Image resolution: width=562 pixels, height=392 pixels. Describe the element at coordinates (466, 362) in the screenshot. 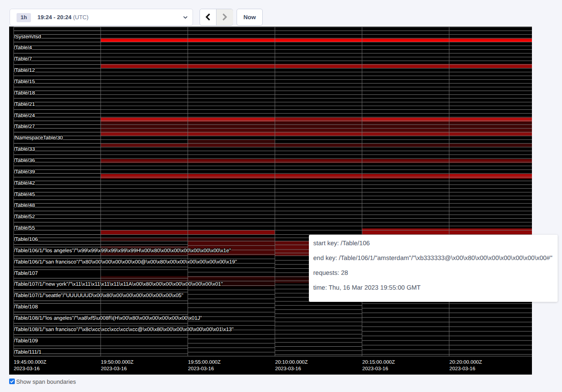

I see `svg-text: 20:20:00.000Z` at that location.